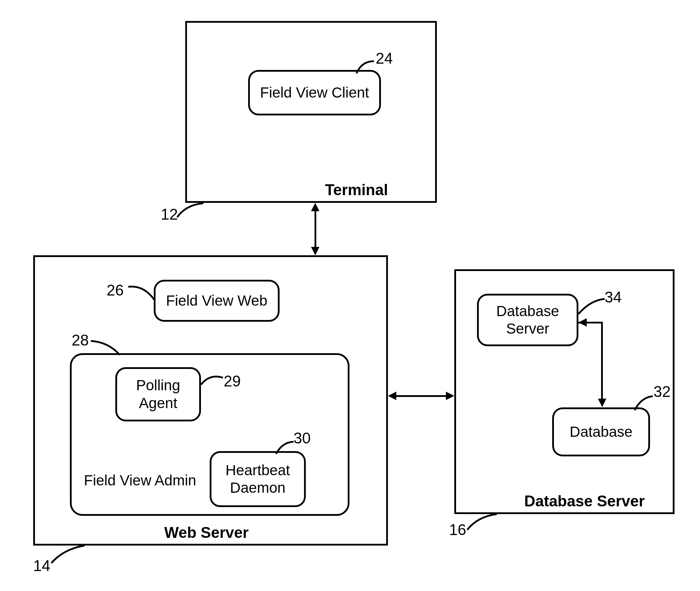 This screenshot has width=700, height=591. Describe the element at coordinates (602, 361) in the screenshot. I see `arrow-dbsrv-db-v` at that location.